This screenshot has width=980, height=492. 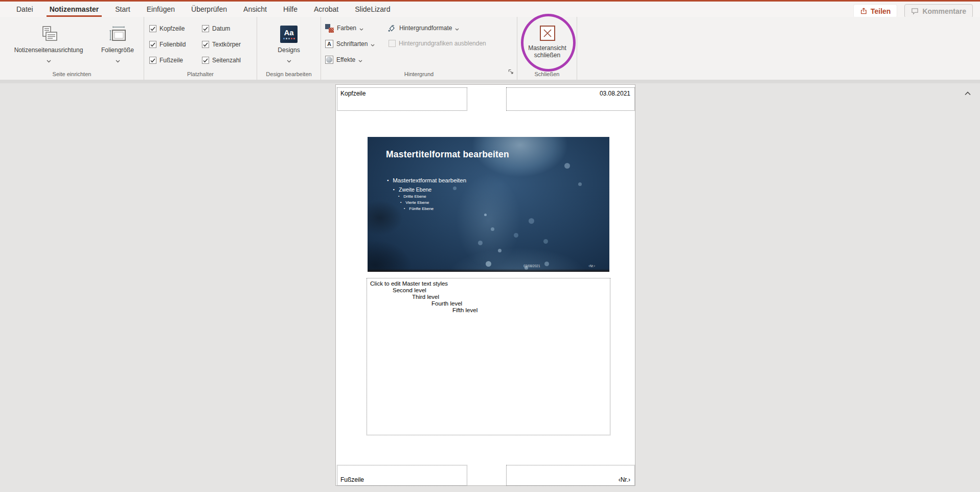 What do you see at coordinates (419, 48) in the screenshot?
I see `group-hintergrund: Farben A Schriftarten Effekte` at bounding box center [419, 48].